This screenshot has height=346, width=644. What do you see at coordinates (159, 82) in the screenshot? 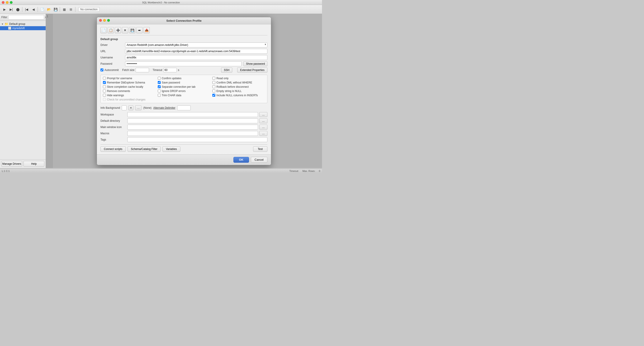
I see `save-password-checkbox` at bounding box center [159, 82].